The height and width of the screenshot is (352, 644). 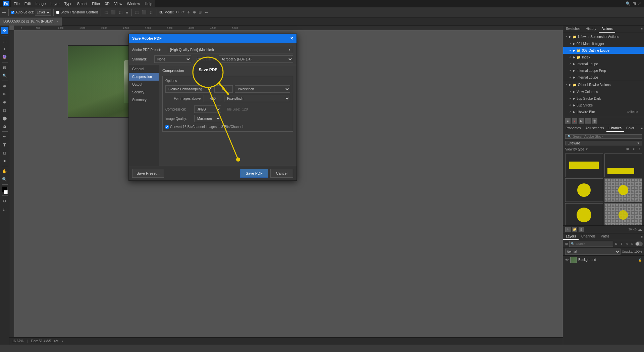 I want to click on dodge-tool: ◕, so click(x=5, y=126).